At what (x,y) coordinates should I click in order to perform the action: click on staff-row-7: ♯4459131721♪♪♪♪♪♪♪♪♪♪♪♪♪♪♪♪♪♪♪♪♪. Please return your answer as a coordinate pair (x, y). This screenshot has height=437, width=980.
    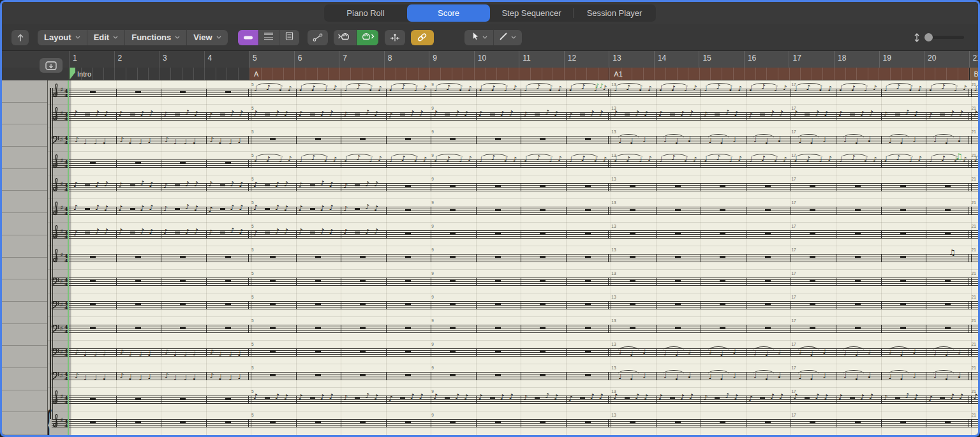
    Looking at the image, I should click on (513, 233).